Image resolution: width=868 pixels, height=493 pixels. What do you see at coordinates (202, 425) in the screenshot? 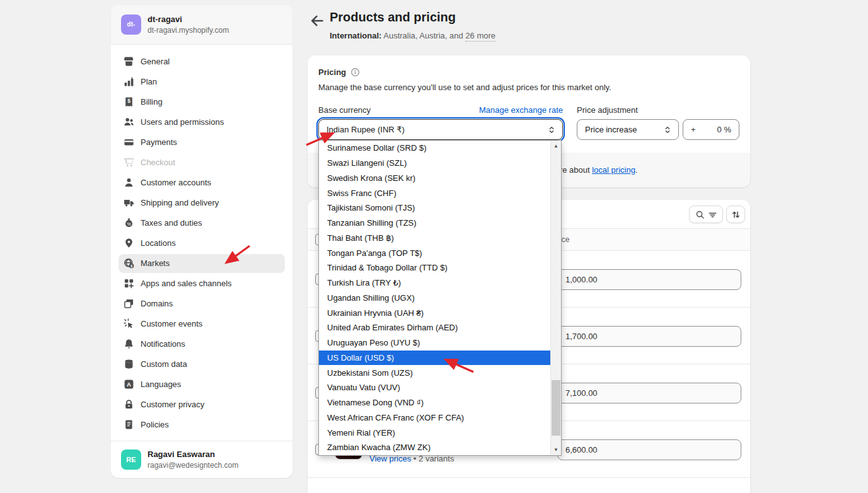
I see `sidebar-item-policies: Policies` at bounding box center [202, 425].